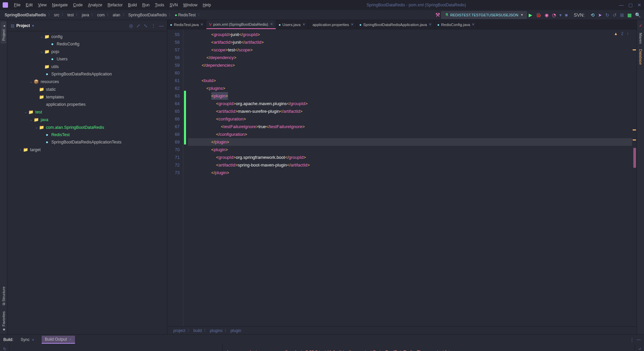  Describe the element at coordinates (621, 5) in the screenshot. I see `minimize-icon: ―` at that location.